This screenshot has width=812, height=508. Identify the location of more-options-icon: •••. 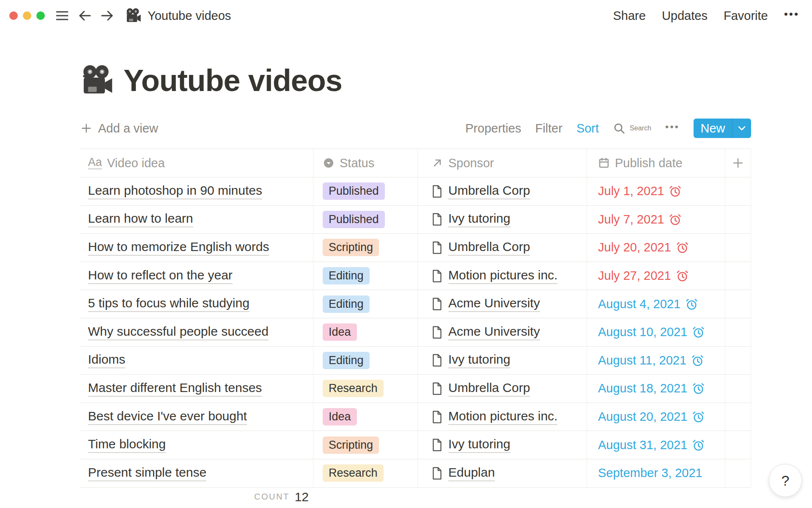
(792, 16).